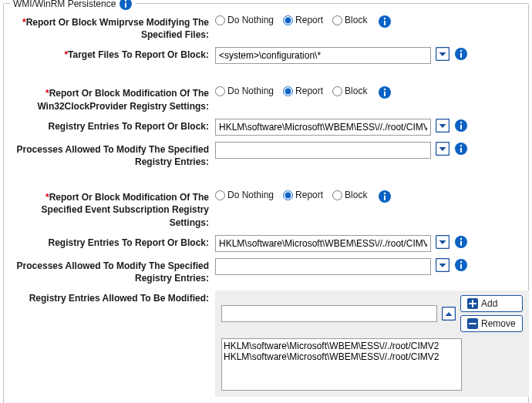  What do you see at coordinates (266, 99) in the screenshot?
I see `s2-action-row: *Report Or Block Modification Of The Win…` at bounding box center [266, 99].